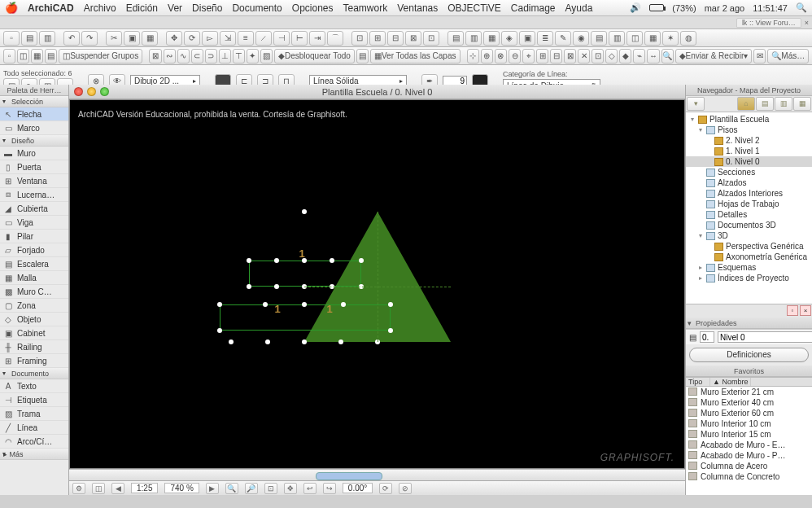 The image size is (812, 508). What do you see at coordinates (749, 477) in the screenshot?
I see `favorite-item: Columna de Concreto` at bounding box center [749, 477].